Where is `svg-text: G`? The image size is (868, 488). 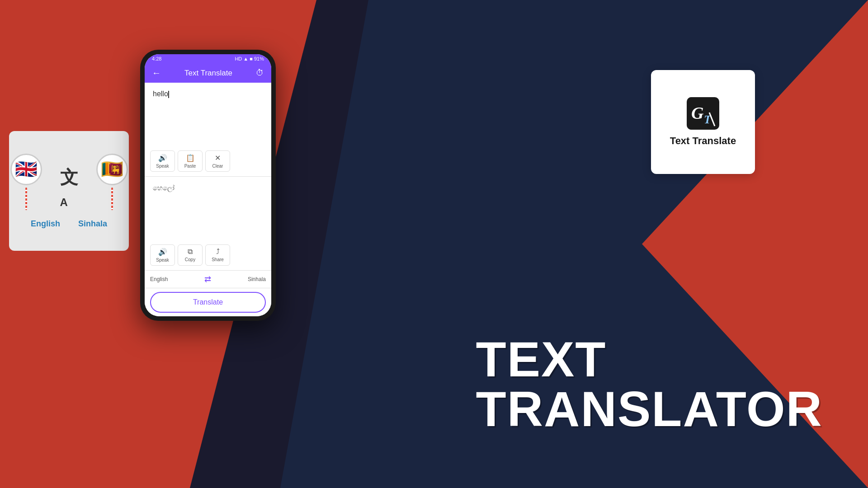 svg-text: G is located at coordinates (698, 113).